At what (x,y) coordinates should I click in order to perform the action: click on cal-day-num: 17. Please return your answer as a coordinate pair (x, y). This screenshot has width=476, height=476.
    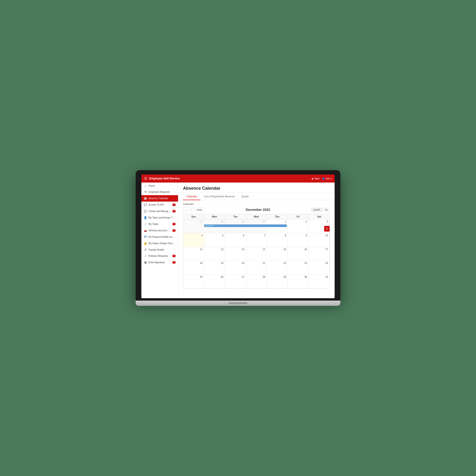
    Looking at the image, I should click on (319, 249).